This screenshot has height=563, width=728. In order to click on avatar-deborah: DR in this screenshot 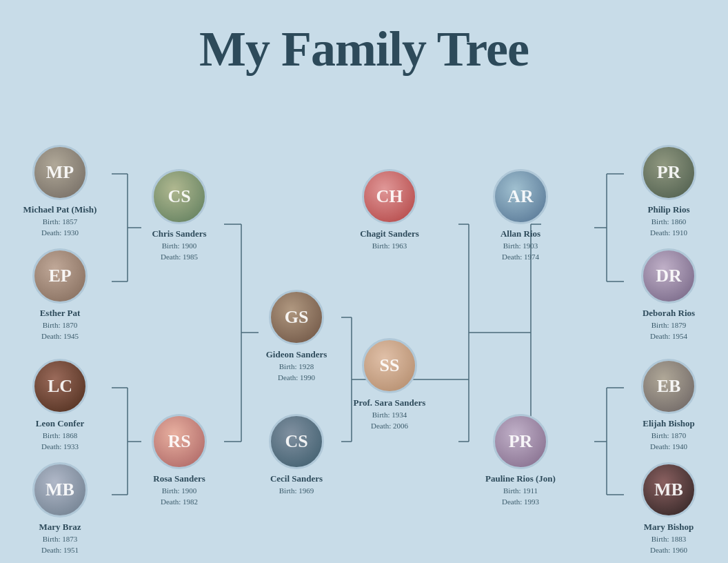, I will do `click(669, 276)`.